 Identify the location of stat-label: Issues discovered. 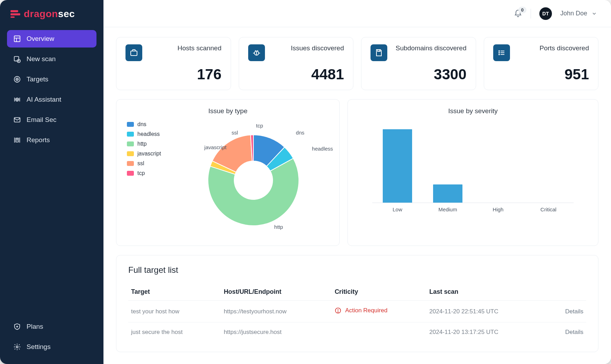
(317, 48).